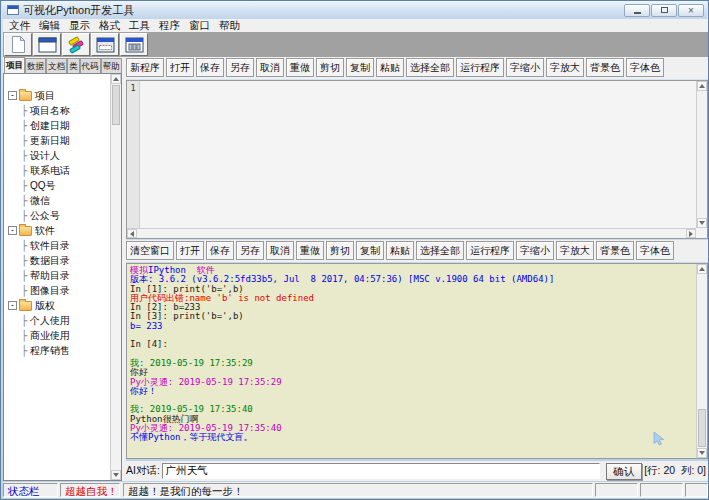 This screenshot has width=709, height=500. I want to click on editor-button-6: 重做, so click(300, 68).